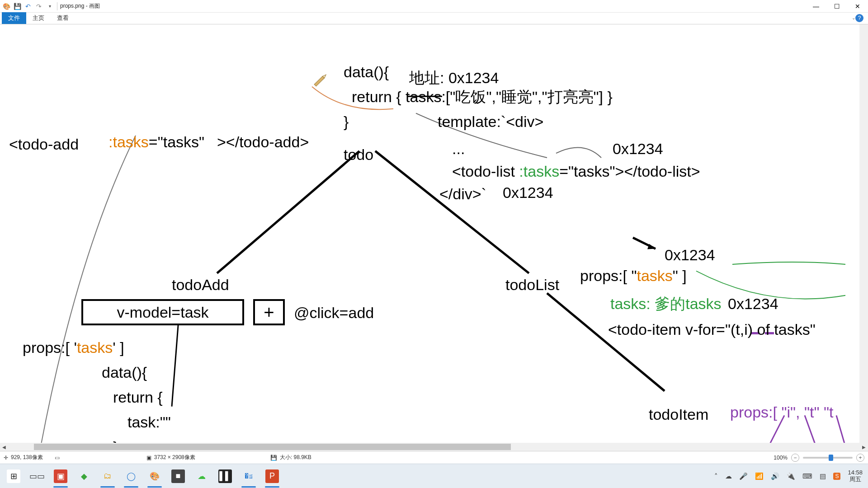 The height and width of the screenshot is (488, 868). Describe the element at coordinates (775, 476) in the screenshot. I see `tray-volume-icon: 🔊` at that location.